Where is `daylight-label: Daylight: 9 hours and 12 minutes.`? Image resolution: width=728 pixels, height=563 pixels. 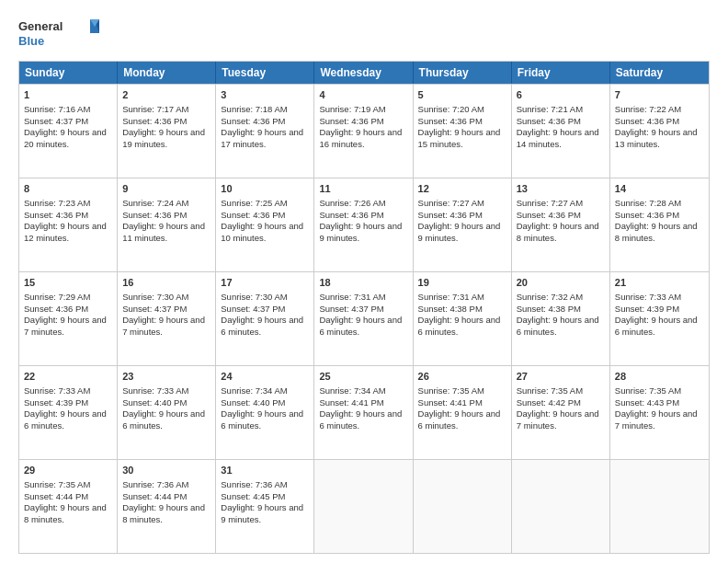
daylight-label: Daylight: 9 hours and 12 minutes. is located at coordinates (65, 232).